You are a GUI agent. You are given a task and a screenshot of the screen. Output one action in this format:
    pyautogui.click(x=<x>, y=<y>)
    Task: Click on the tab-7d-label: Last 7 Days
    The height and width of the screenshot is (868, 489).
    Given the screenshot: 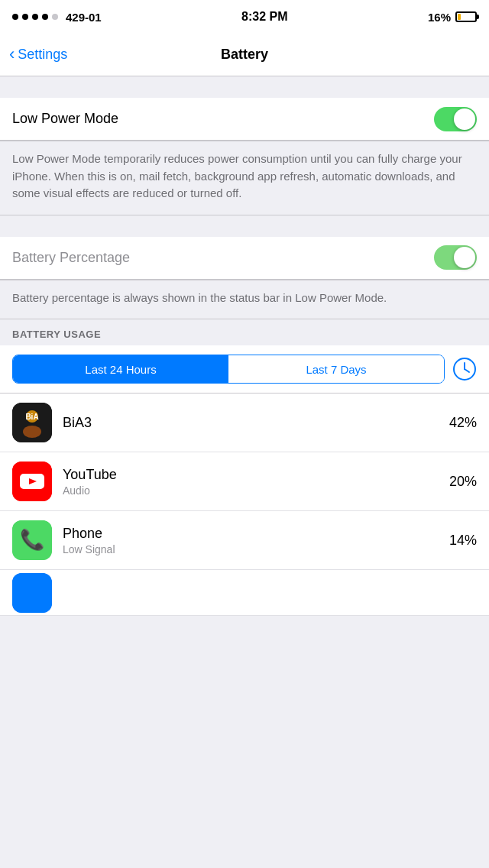 What is the action you would take?
    pyautogui.click(x=336, y=370)
    